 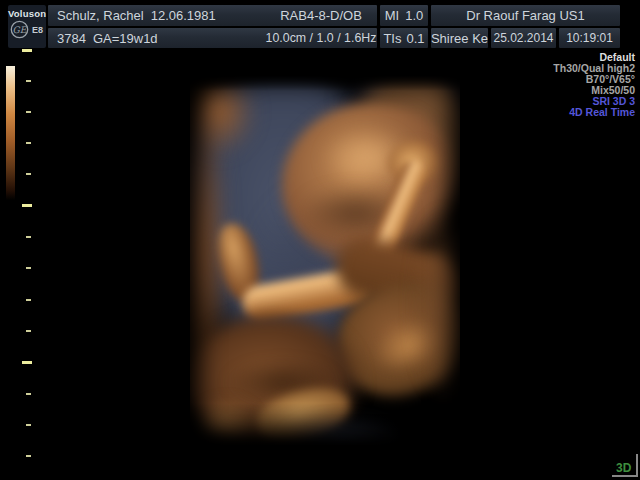 What do you see at coordinates (160, 38) in the screenshot?
I see `patient-id-cell: 3784 GA=19w1d` at bounding box center [160, 38].